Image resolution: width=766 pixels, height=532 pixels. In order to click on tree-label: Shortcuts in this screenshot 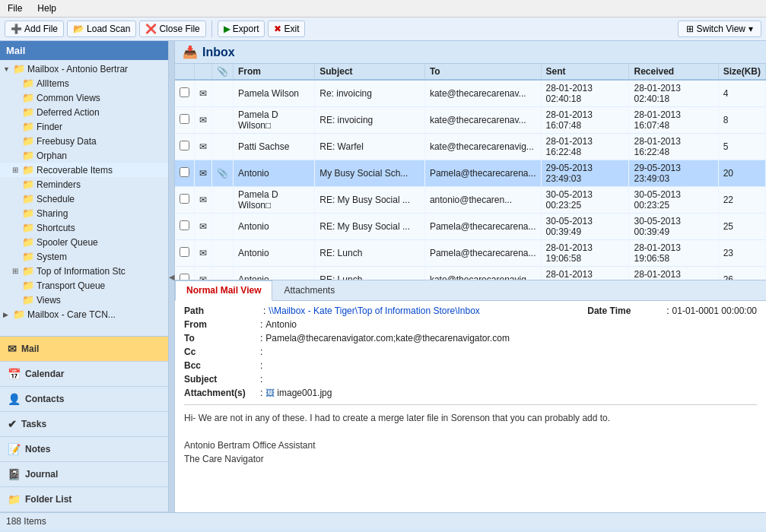, I will do `click(56, 228)`.